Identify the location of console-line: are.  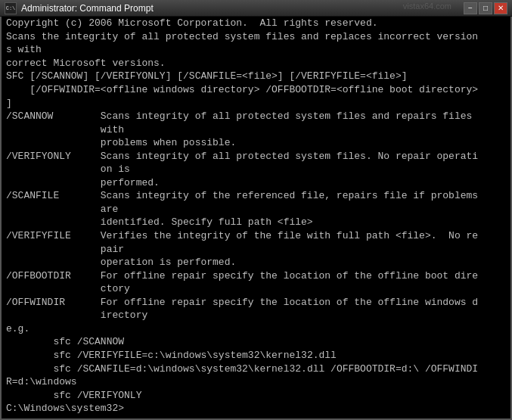
(256, 210).